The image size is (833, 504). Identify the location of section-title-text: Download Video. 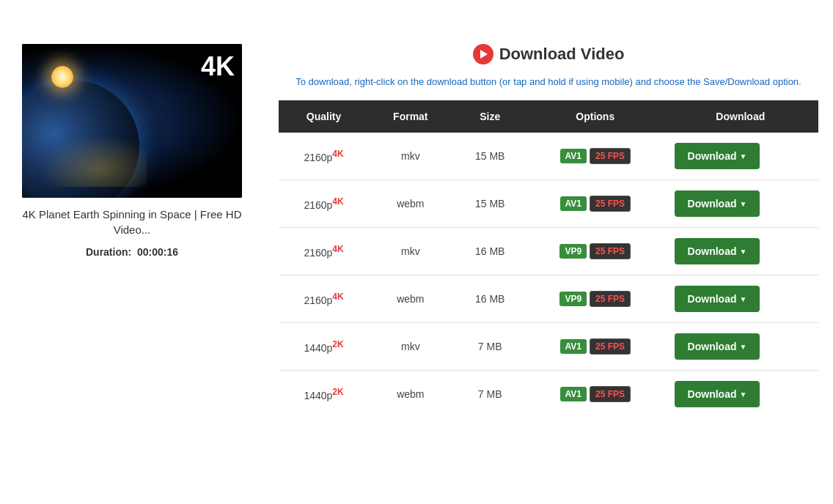
(562, 54).